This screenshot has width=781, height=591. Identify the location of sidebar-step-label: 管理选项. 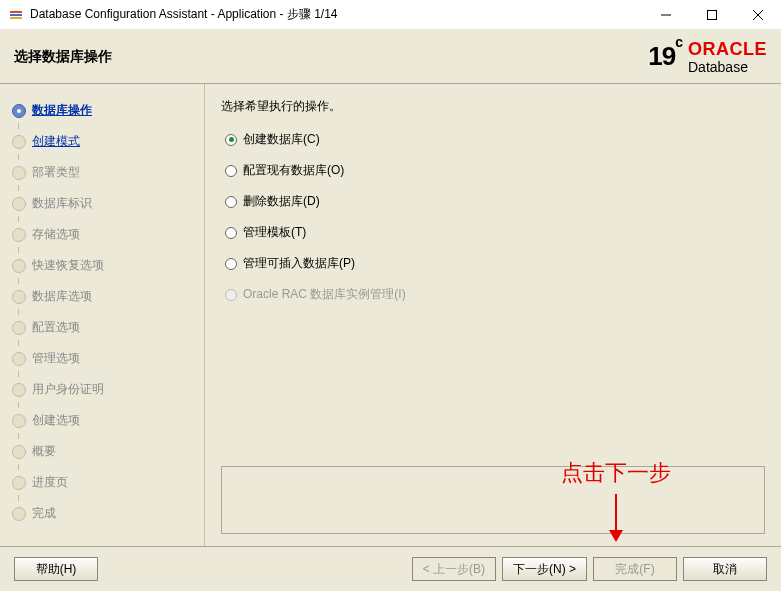
(56, 358).